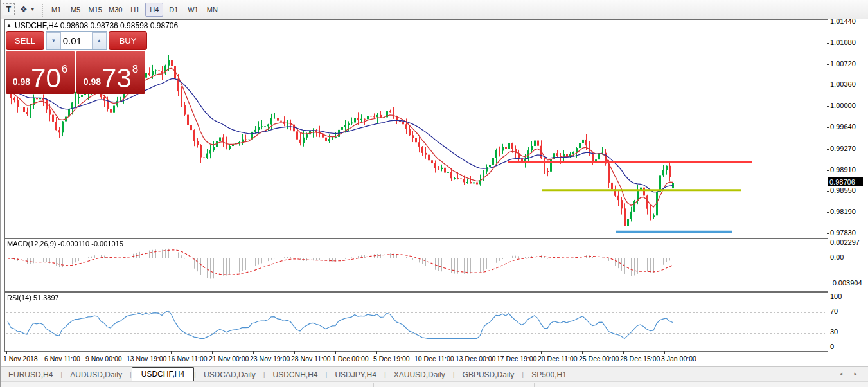 The image size is (868, 387). Describe the element at coordinates (434, 359) in the screenshot. I see `date-axis-label: 10 Dec 11:00` at that location.